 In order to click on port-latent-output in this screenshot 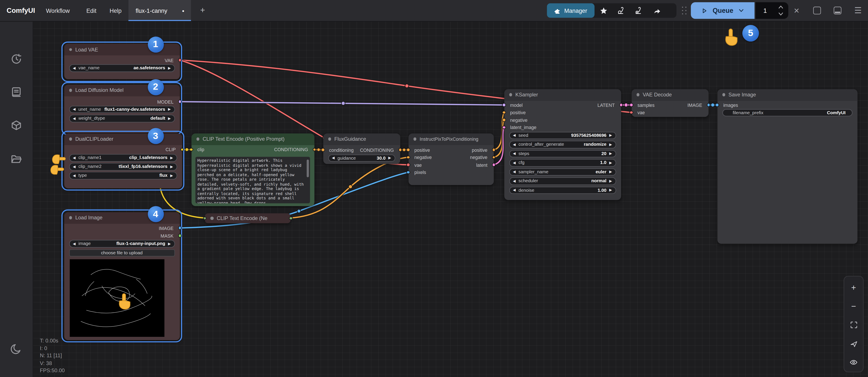, I will do `click(621, 105)`.